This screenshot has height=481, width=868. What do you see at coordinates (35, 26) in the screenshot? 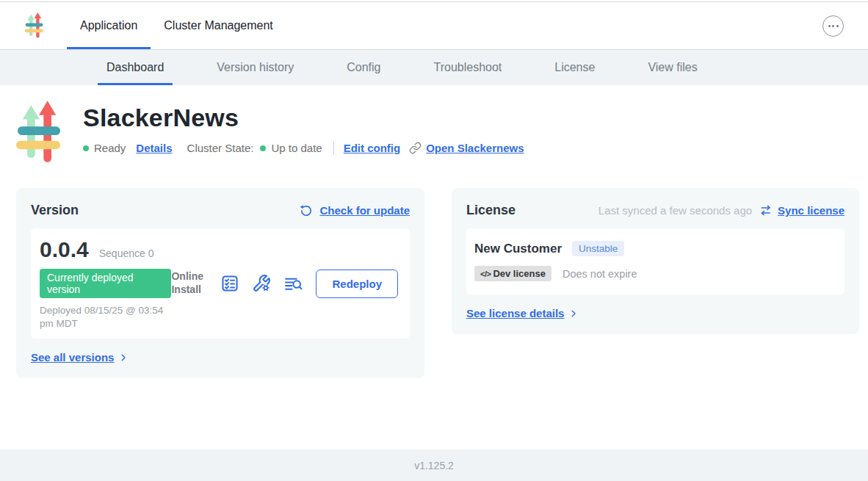
I see `app-logo-icon` at bounding box center [35, 26].